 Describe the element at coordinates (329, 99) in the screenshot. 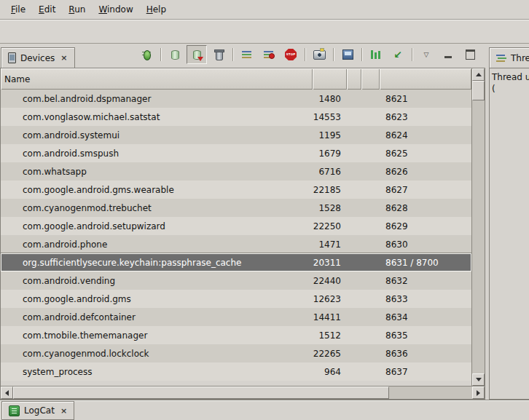

I see `process-pid: 1480` at that location.